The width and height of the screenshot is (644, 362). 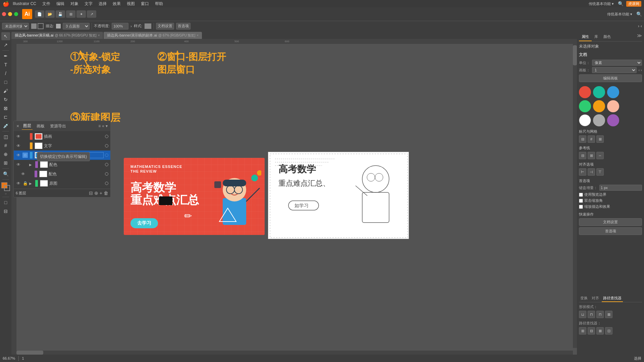 What do you see at coordinates (614, 70) in the screenshot?
I see `template-select: 1` at bounding box center [614, 70].